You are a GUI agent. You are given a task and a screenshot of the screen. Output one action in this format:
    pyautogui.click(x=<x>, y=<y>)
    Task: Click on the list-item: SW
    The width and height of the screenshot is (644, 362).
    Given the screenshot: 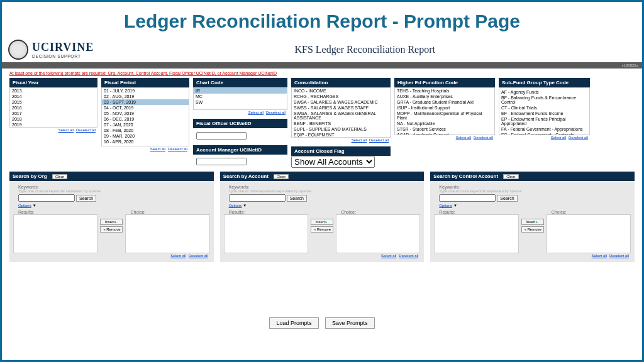 What is the action you would take?
    pyautogui.click(x=240, y=102)
    